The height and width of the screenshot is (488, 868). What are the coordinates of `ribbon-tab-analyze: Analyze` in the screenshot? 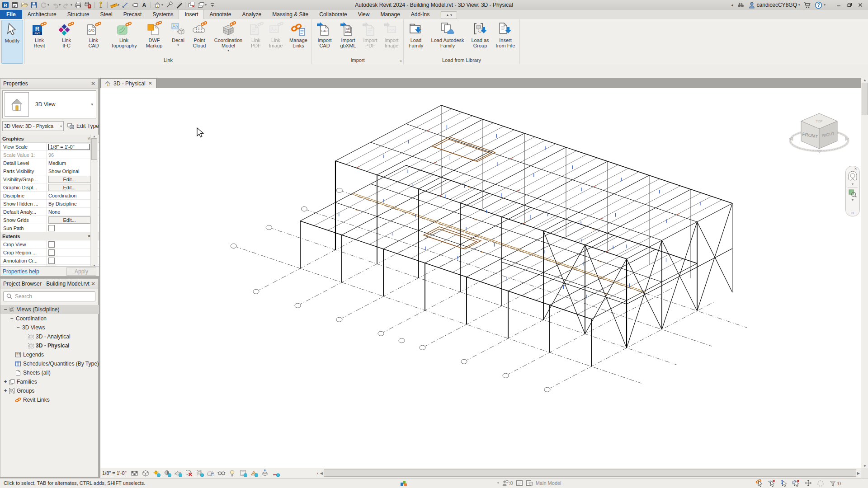 It's located at (252, 14).